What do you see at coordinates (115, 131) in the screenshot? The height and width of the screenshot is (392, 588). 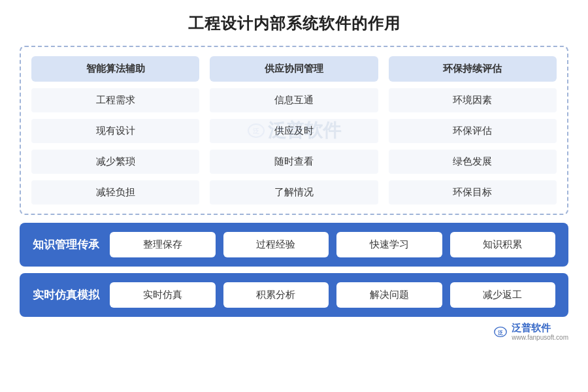 I see `cell-r2-c1: 现有设计` at bounding box center [115, 131].